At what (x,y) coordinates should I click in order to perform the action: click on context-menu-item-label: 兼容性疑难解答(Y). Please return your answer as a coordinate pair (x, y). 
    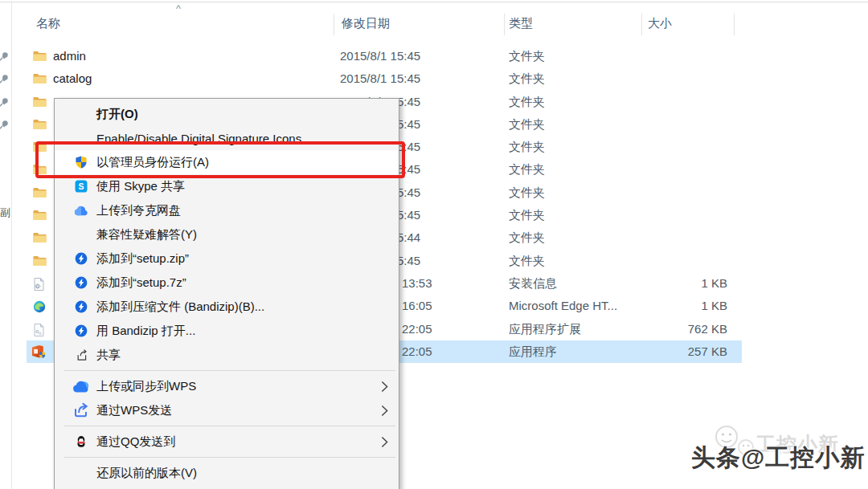
    Looking at the image, I should click on (146, 234).